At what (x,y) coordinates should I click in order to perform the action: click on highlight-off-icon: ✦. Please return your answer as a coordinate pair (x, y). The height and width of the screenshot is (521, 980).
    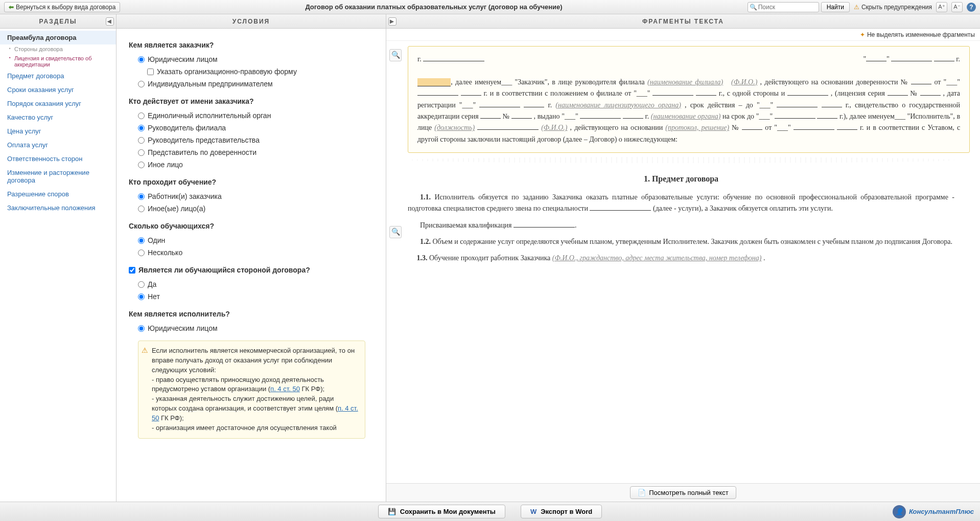
    Looking at the image, I should click on (862, 35).